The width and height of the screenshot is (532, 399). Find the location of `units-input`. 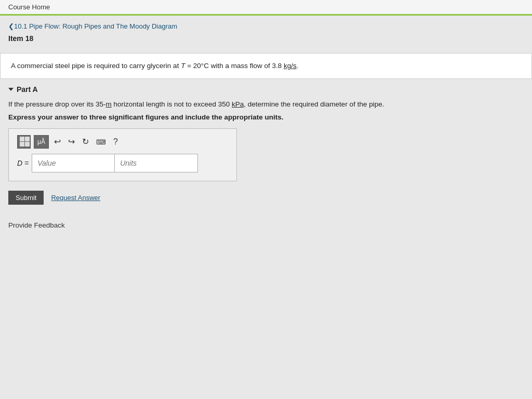

units-input is located at coordinates (156, 163).